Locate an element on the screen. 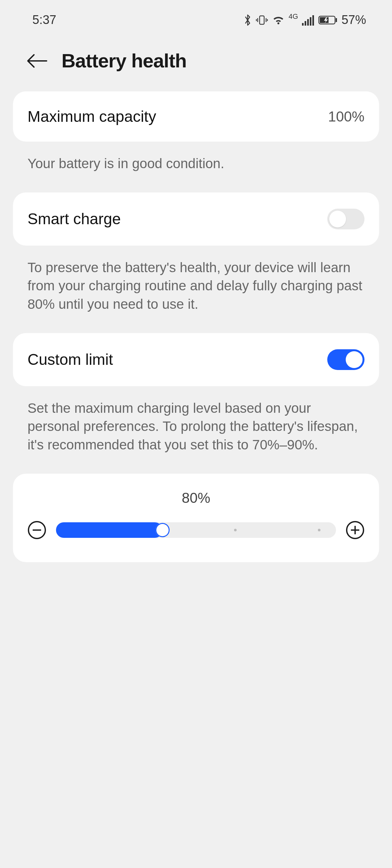  max-capacity-card: Maximum capacity 100% is located at coordinates (196, 117).